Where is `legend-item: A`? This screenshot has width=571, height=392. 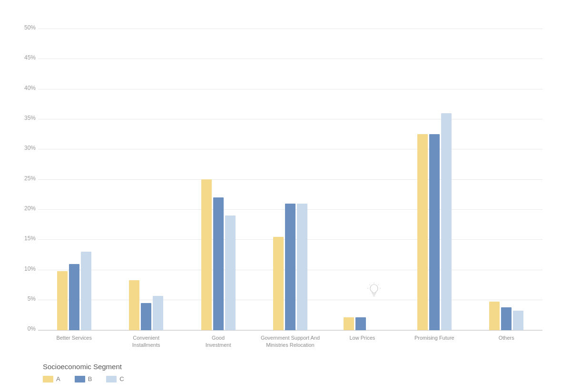
legend-item: A is located at coordinates (51, 379).